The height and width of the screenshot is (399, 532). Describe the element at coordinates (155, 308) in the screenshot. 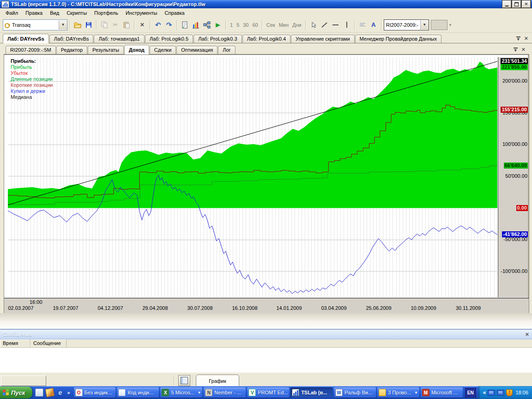

I see `x-date-29.04.2008: 29.04.2008` at that location.